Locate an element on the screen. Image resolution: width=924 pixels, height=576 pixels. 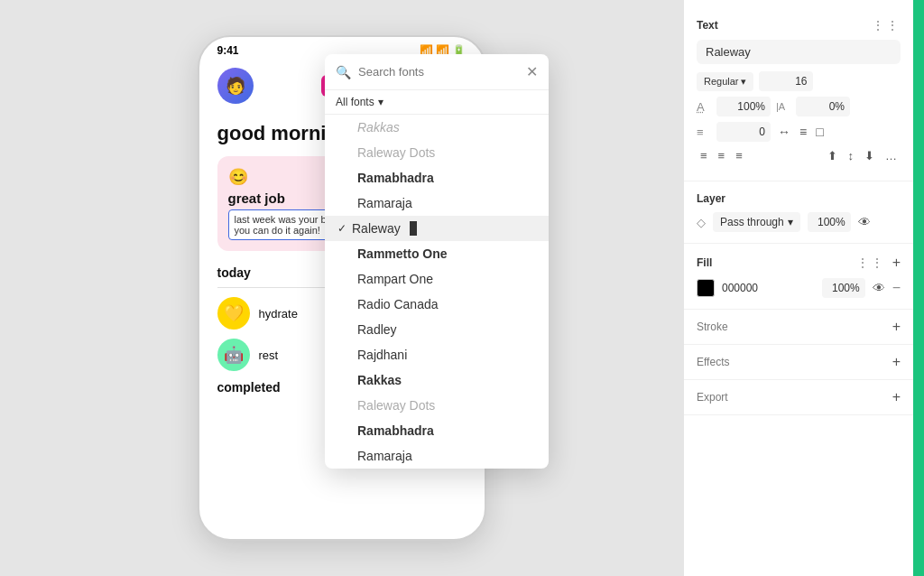
habit-icon-rest: 🤖 is located at coordinates (234, 355).